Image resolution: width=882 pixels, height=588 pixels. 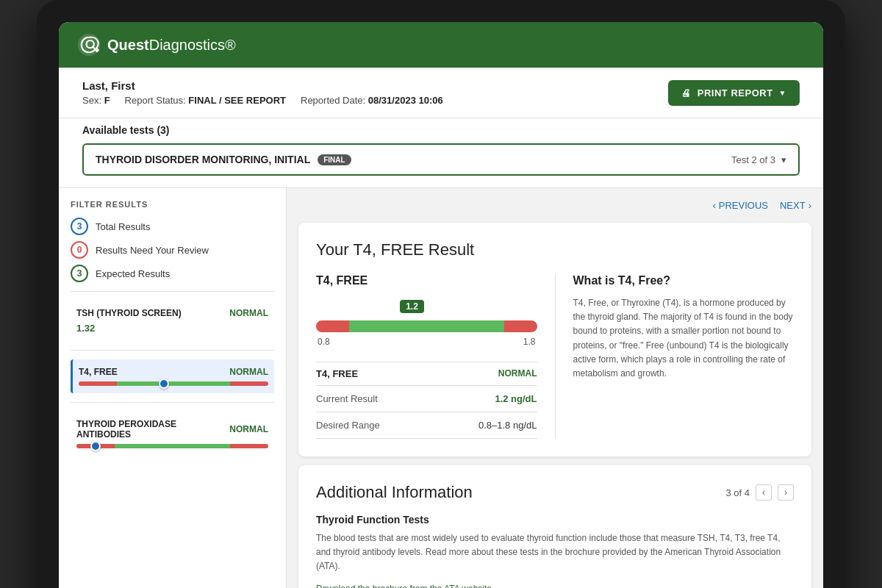 I want to click on final-badge: FINAL, so click(x=334, y=160).